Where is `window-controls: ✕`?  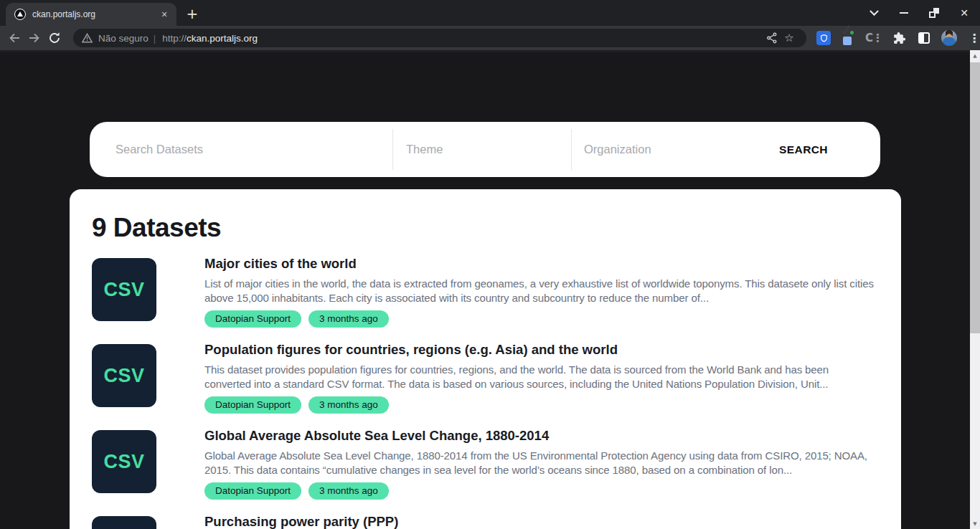 window-controls: ✕ is located at coordinates (923, 13).